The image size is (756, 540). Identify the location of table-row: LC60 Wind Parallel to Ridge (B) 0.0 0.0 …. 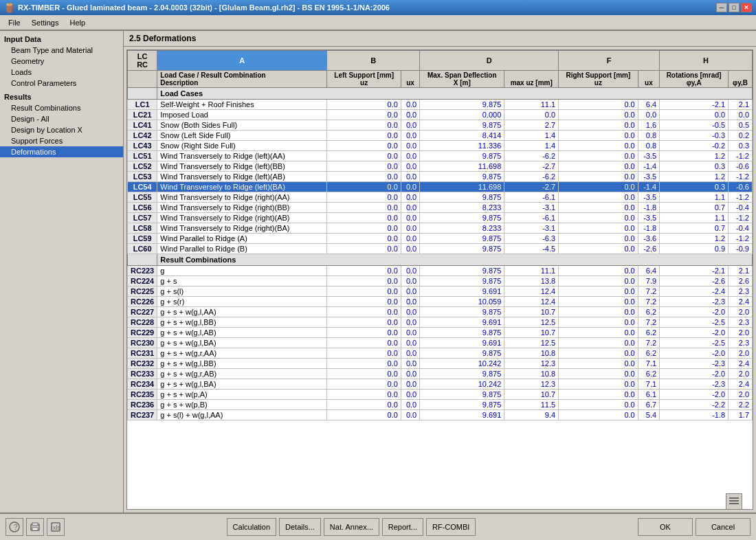
(440, 249).